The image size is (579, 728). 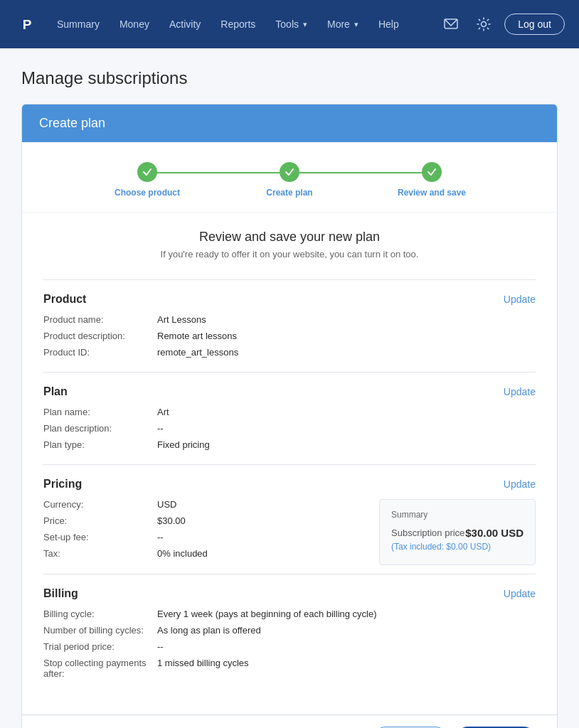 I want to click on price-row: Price: $30.00, so click(x=197, y=520).